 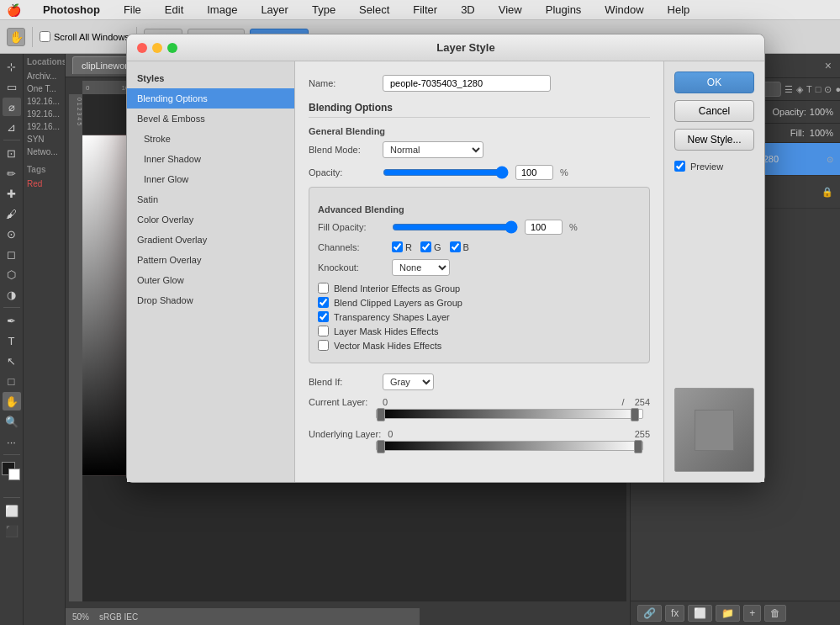 What do you see at coordinates (84, 37) in the screenshot?
I see `scroll-all-windows-checkbox: Scroll All Windows` at bounding box center [84, 37].